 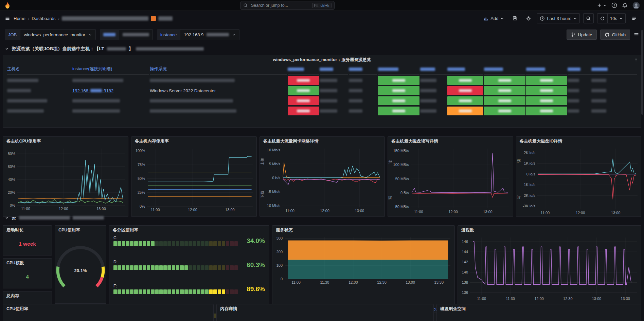 What do you see at coordinates (465, 252) in the screenshot?
I see `svg-text: 144` at bounding box center [465, 252].